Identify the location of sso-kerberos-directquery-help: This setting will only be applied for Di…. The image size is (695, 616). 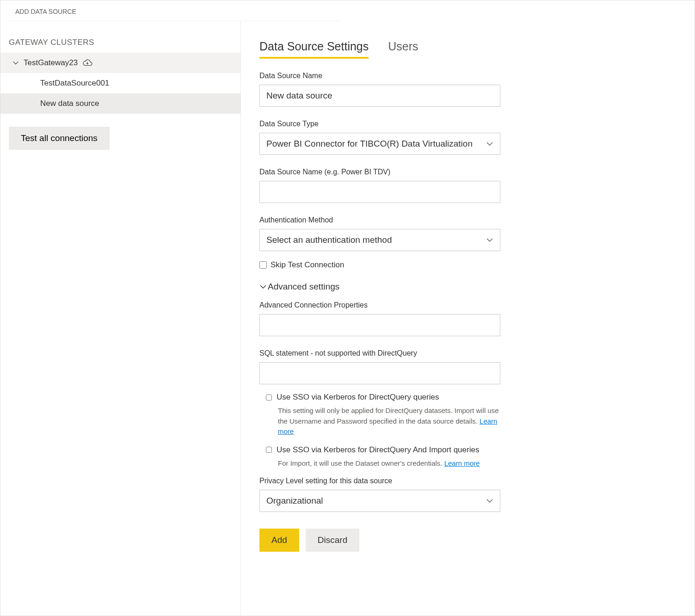
(389, 421).